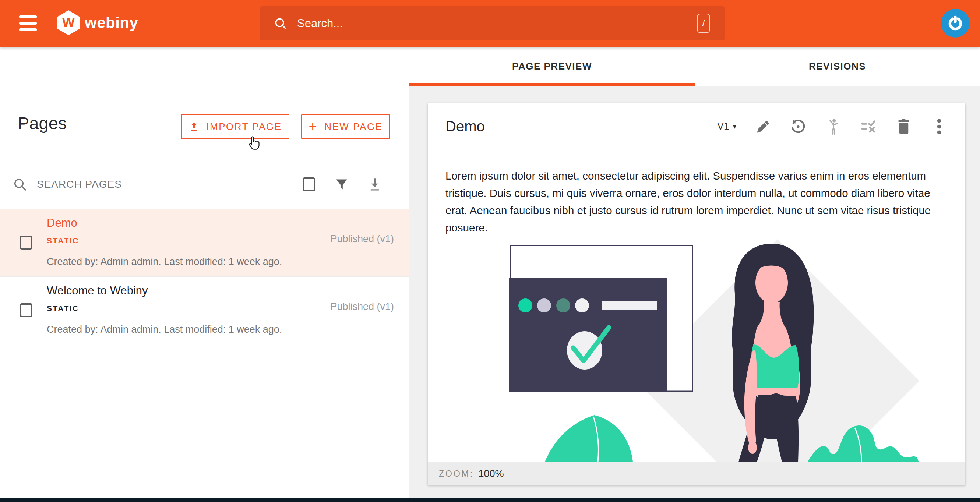 This screenshot has height=502, width=980. What do you see at coordinates (490, 24) in the screenshot?
I see `top-bar: W webiny Search... /` at bounding box center [490, 24].